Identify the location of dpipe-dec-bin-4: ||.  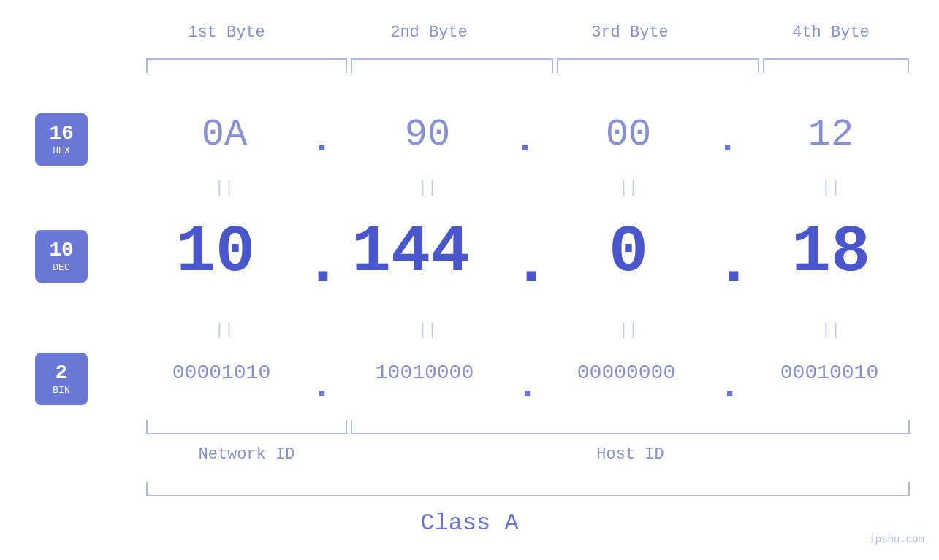
(831, 330).